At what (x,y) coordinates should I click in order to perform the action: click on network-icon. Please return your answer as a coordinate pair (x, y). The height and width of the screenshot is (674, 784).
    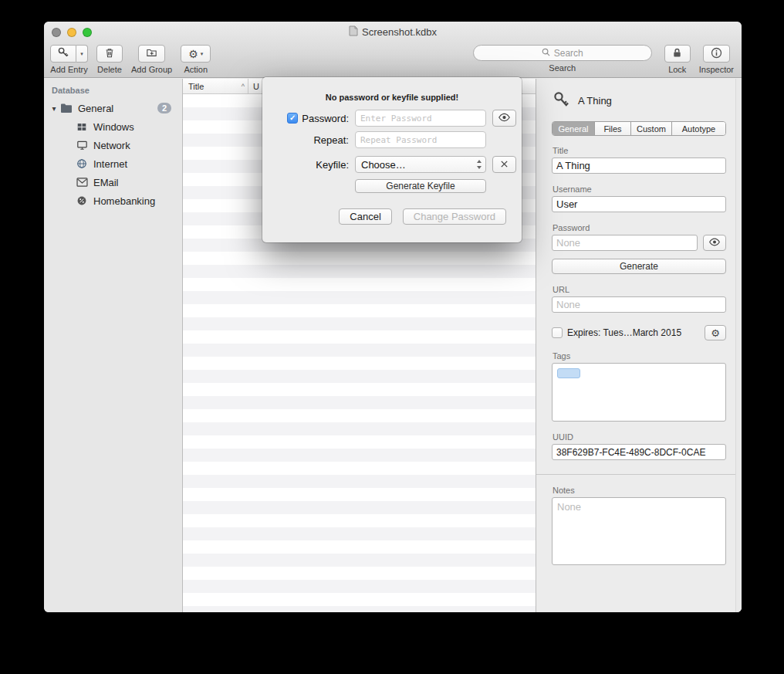
    Looking at the image, I should click on (82, 145).